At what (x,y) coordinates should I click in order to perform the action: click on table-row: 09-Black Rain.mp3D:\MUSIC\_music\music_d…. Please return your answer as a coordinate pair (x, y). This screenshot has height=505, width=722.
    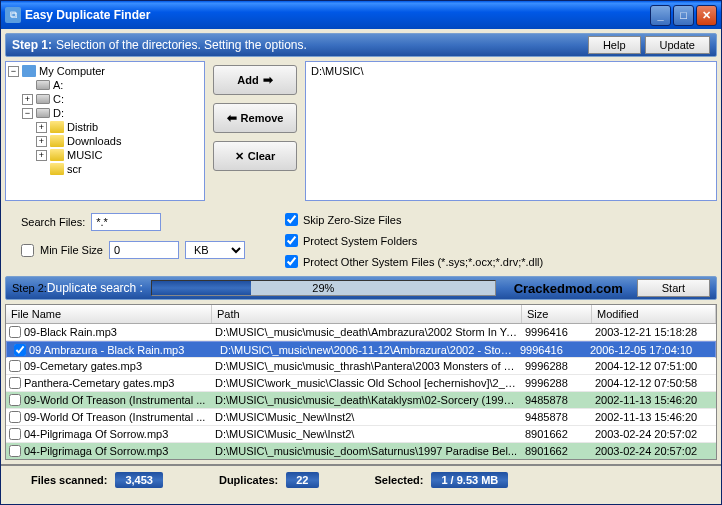
    Looking at the image, I should click on (361, 332).